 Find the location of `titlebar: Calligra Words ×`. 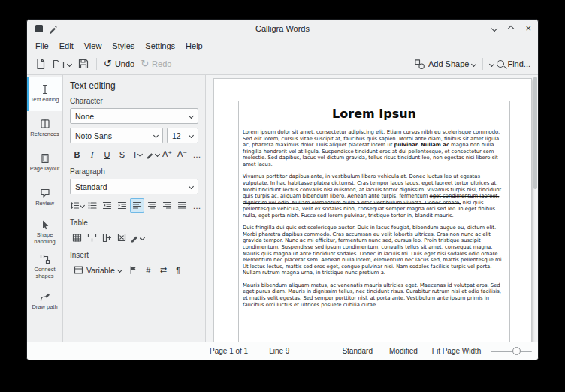

titlebar: Calligra Words × is located at coordinates (282, 29).